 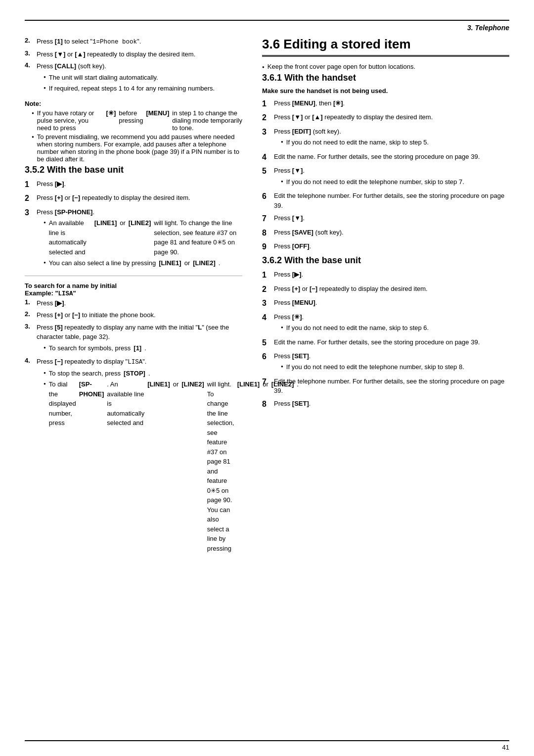 What do you see at coordinates (386, 233) in the screenshot?
I see `step-361-8: 8 Press [SAVE] (soft key).` at bounding box center [386, 233].